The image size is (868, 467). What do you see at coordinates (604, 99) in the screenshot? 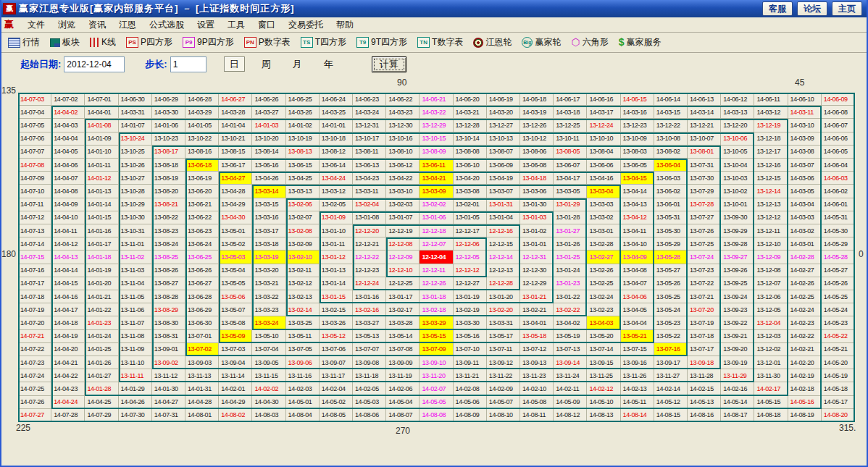
I see `grid-cell: 14-06-16` at bounding box center [604, 99].